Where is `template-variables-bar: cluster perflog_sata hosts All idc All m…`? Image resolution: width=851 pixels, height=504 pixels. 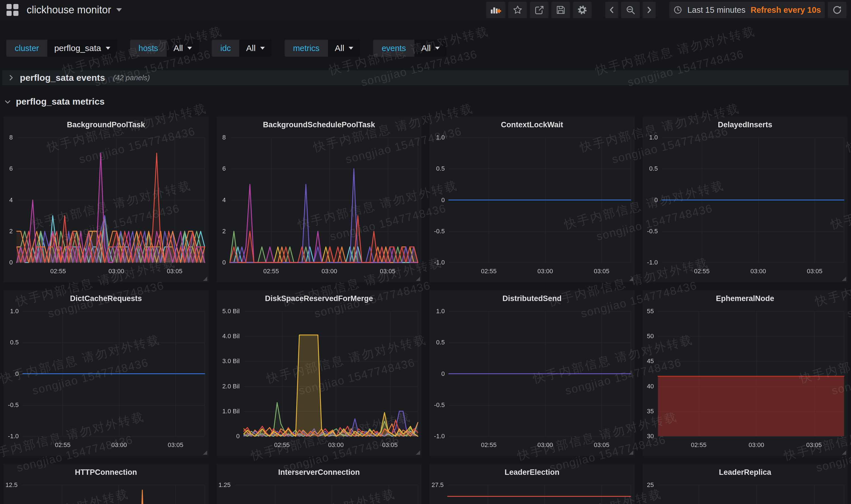
template-variables-bar: cluster perflog_sata hosts All idc All m… is located at coordinates (426, 38).